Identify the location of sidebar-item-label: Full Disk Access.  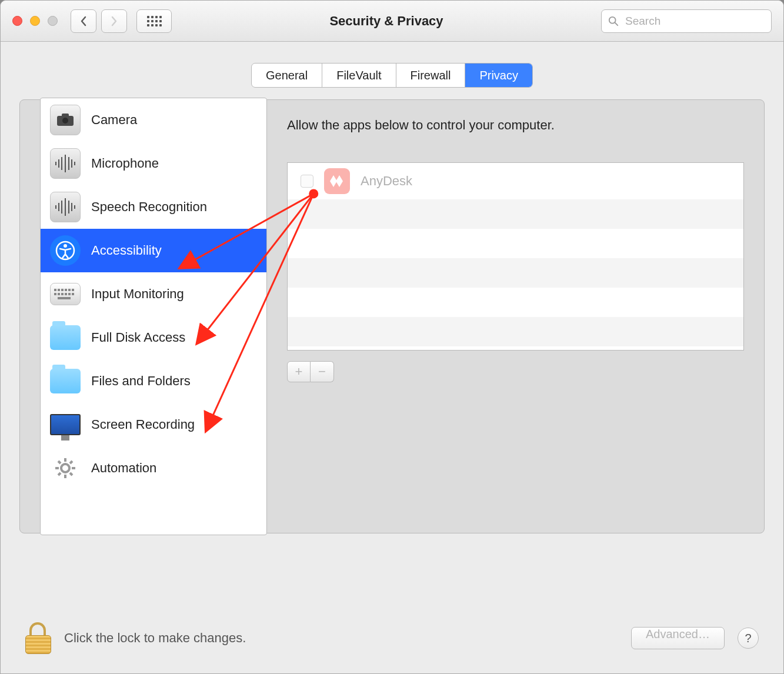
(138, 338).